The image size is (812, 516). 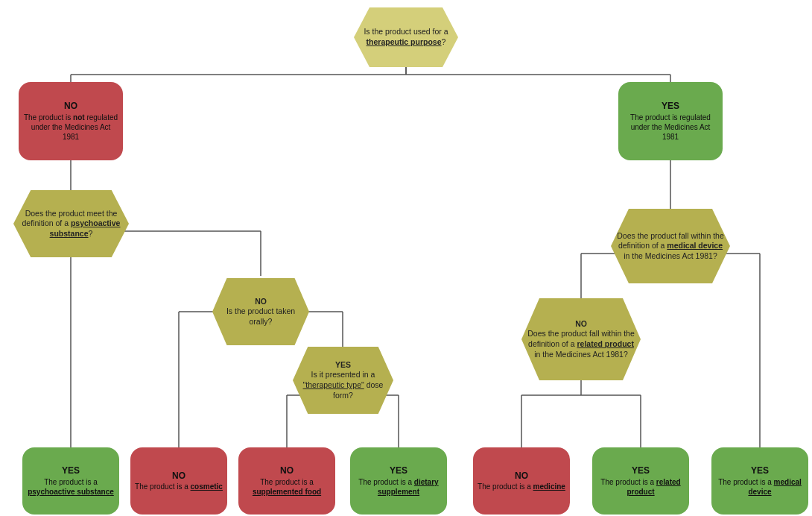 I want to click on terminal-related-product: YES The product is a related product, so click(x=641, y=481).